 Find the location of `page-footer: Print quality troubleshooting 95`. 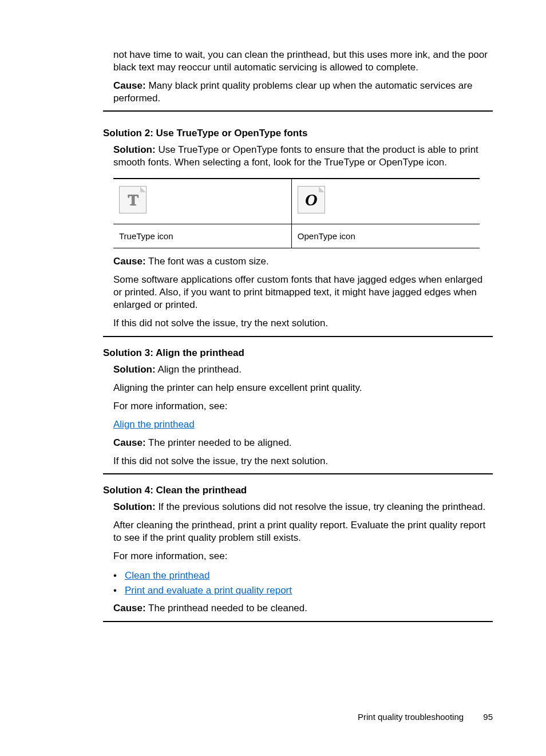

page-footer: Print quality troubleshooting 95 is located at coordinates (425, 717).